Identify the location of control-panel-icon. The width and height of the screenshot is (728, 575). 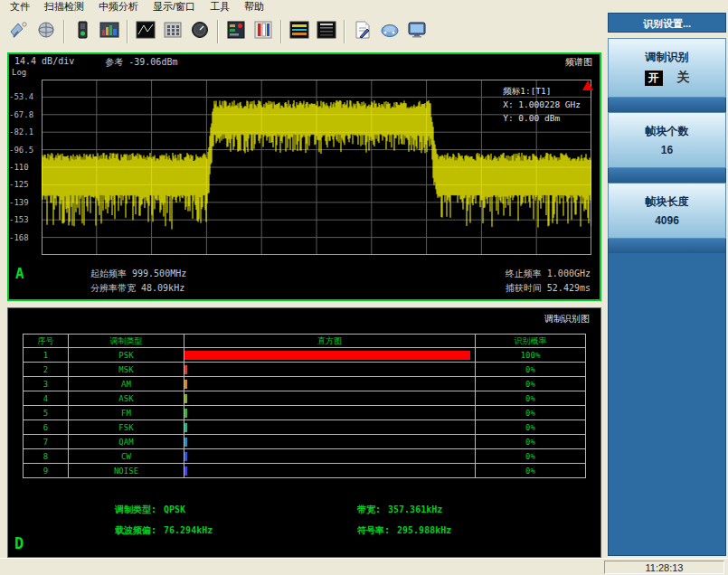
(236, 32).